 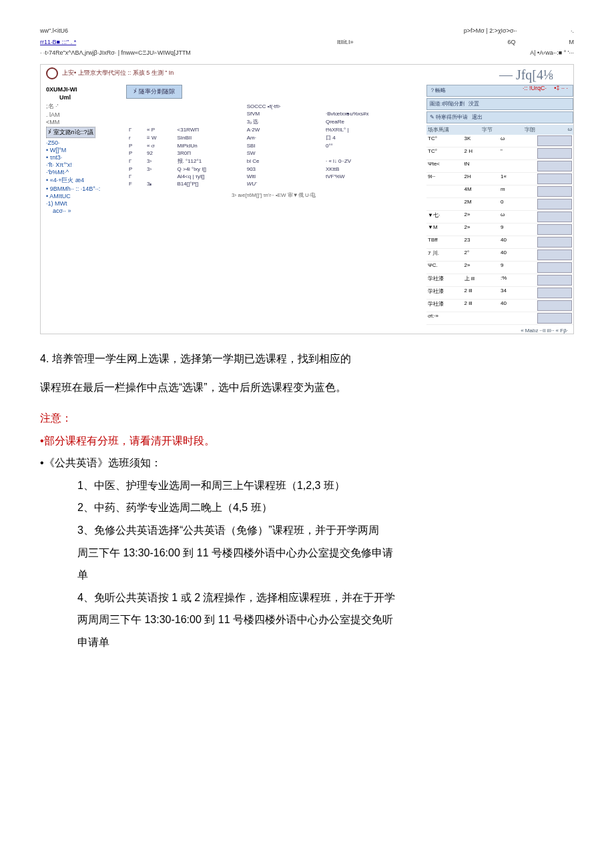 I want to click on right-table-row: ΨC.2»9, so click(x=500, y=268).